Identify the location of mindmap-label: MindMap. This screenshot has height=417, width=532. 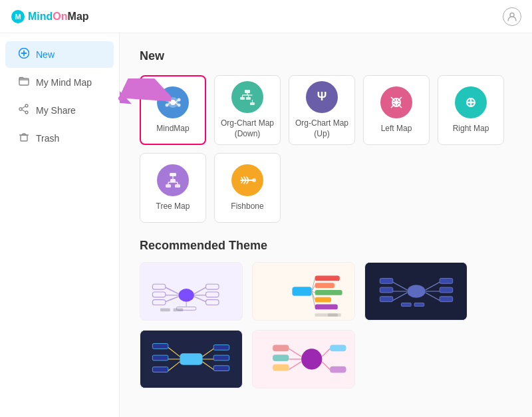
(173, 129).